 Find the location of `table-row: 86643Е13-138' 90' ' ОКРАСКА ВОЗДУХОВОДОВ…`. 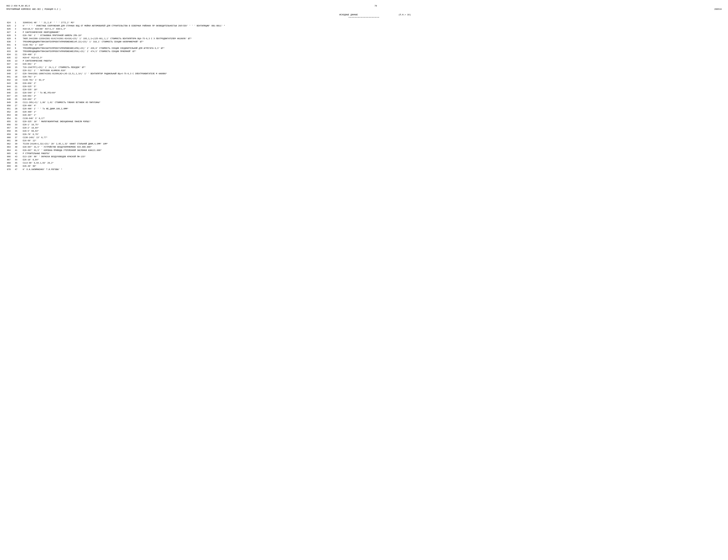

table-row: 86643Е13-138' 90' ' ОКРАСКА ВОЗДУХОВОДОВ… is located at coordinates (364, 157).